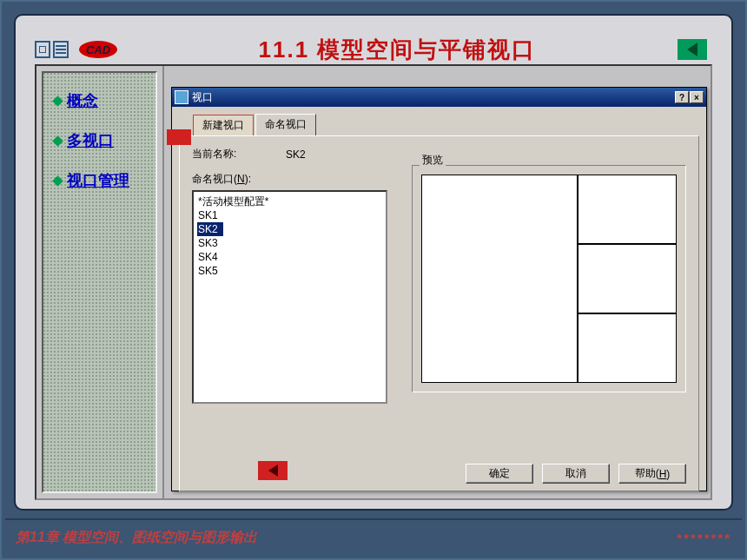 The width and height of the screenshot is (747, 560). What do you see at coordinates (92, 101) in the screenshot?
I see `sidebar-item-concept: 概念` at bounding box center [92, 101].